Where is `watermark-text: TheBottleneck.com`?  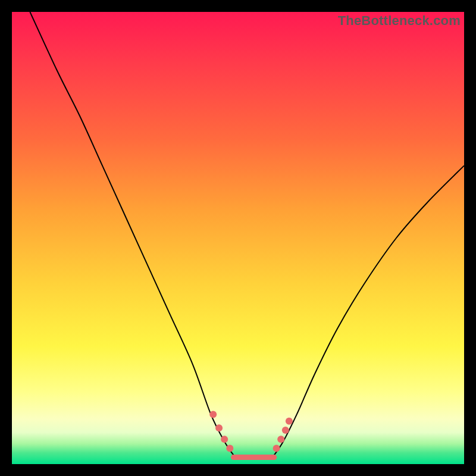
watermark-text: TheBottleneck.com is located at coordinates (399, 21).